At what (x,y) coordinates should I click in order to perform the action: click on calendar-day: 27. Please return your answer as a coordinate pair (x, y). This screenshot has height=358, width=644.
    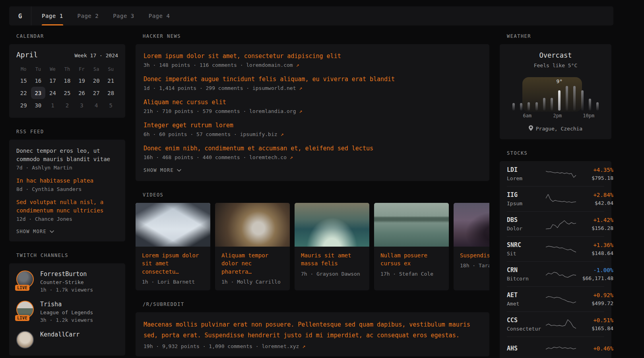
    Looking at the image, I should click on (96, 93).